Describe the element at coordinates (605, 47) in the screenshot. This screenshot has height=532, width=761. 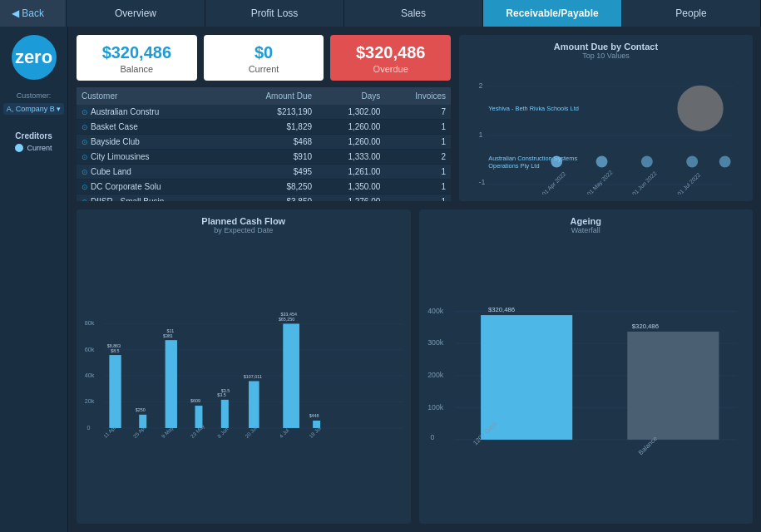
I see `bubble-chart-title: Amount Due by Contact` at that location.